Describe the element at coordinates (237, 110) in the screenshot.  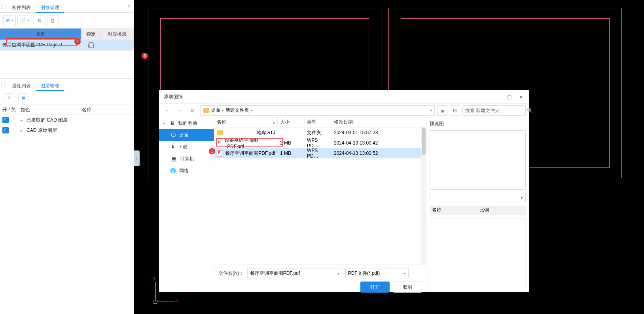
I see `breadcrumb-item: 新建文件夹` at that location.